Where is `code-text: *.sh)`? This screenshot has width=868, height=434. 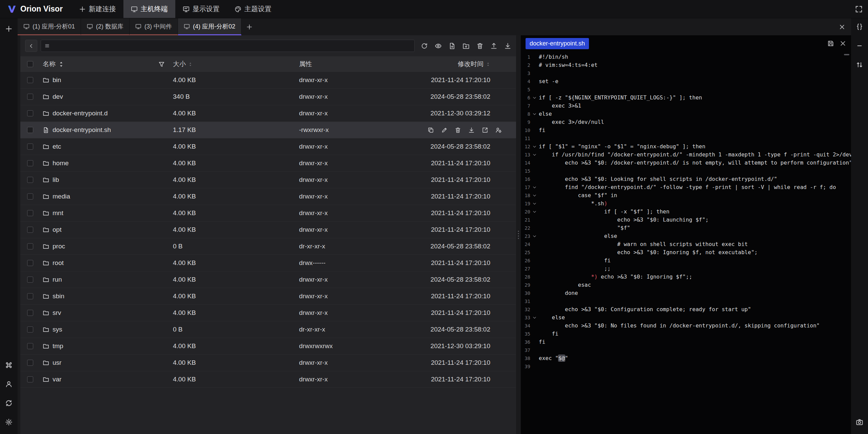 code-text: *.sh) is located at coordinates (573, 204).